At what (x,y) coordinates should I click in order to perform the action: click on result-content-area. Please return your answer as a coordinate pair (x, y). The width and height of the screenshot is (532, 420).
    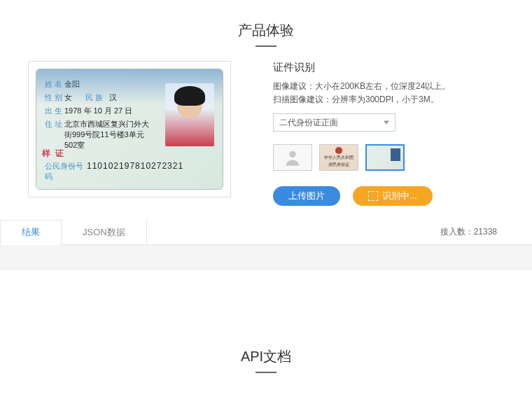
    Looking at the image, I should click on (266, 258).